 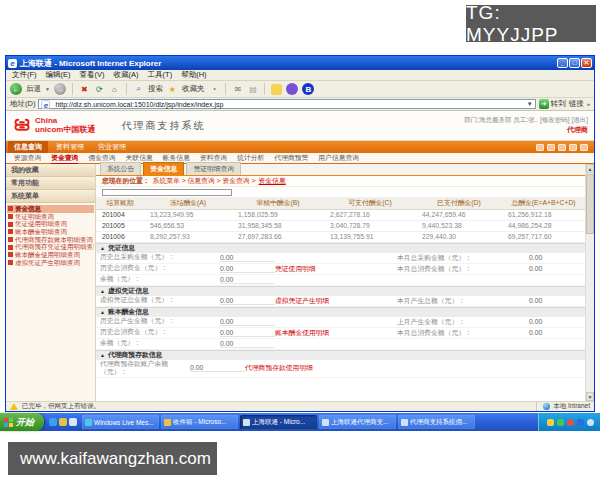 I want to click on stop-icon: ✖, so click(x=84, y=90).